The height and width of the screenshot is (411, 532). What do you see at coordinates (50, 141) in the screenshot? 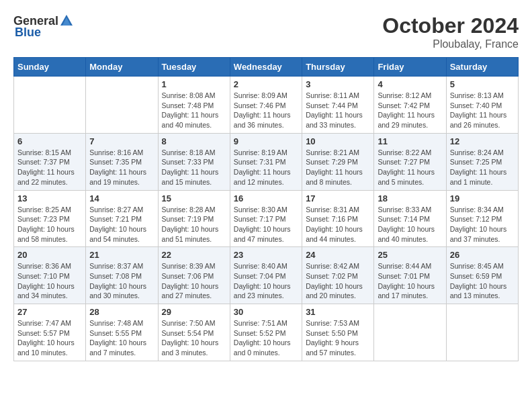
I see `day-number: 6` at bounding box center [50, 141].